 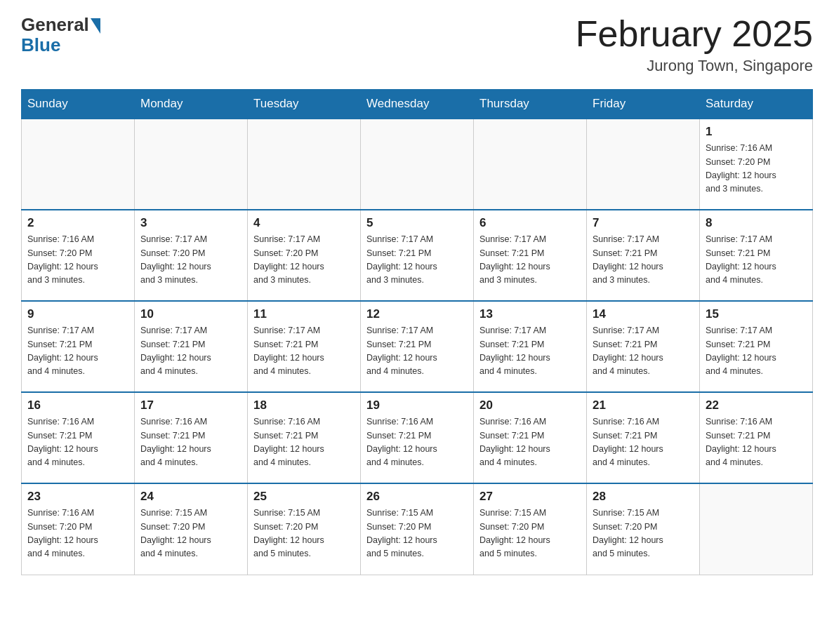 I want to click on calendar-cell: 14Sunrise: 7:17 AMSunset: 7:21 PMDayligh…, so click(x=643, y=347).